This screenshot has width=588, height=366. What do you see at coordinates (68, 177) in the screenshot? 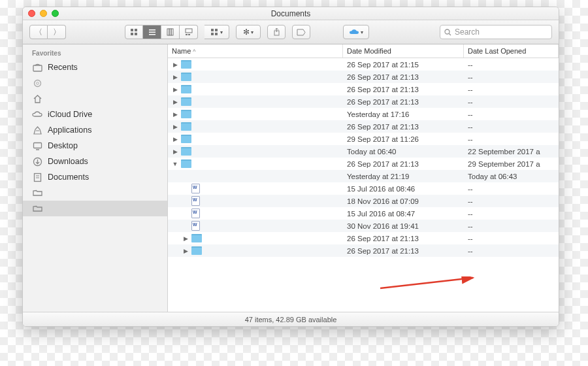
I see `sidebar-item-label: Documents` at bounding box center [68, 177].